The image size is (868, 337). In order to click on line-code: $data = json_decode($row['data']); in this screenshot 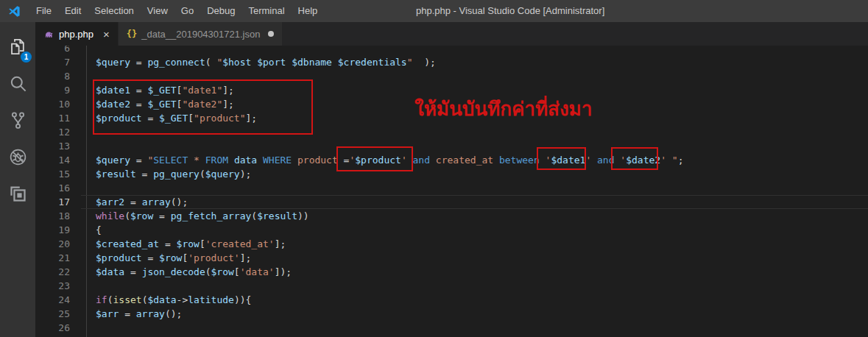, I will do `click(194, 272)`.